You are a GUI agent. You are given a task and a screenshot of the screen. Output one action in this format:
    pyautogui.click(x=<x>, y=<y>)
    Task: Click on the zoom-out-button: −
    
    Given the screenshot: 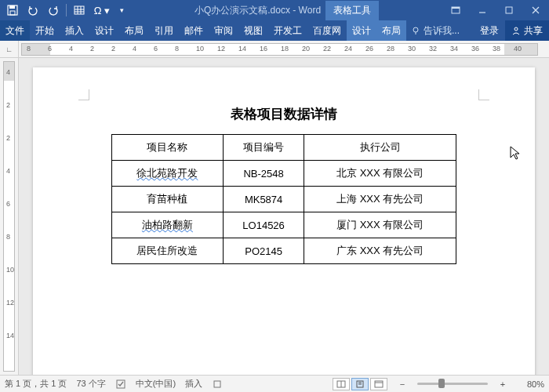 What is the action you would take?
    pyautogui.click(x=402, y=384)
    